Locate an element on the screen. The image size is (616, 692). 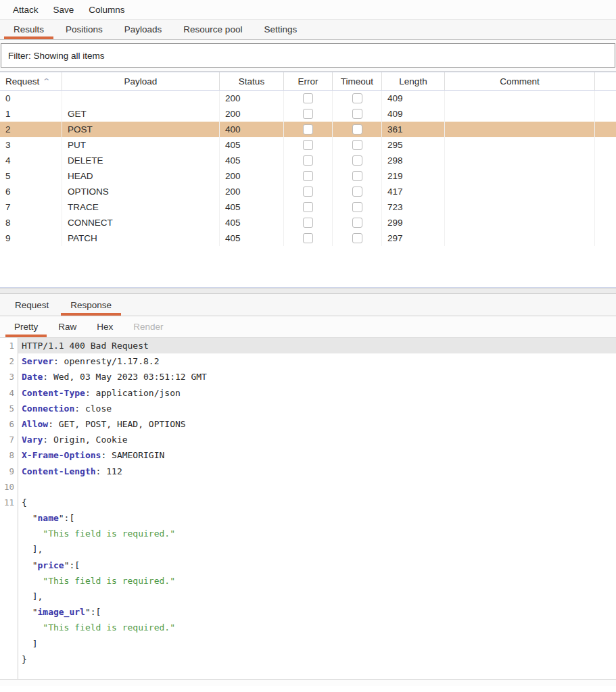
code-line-text: ] is located at coordinates (317, 643).